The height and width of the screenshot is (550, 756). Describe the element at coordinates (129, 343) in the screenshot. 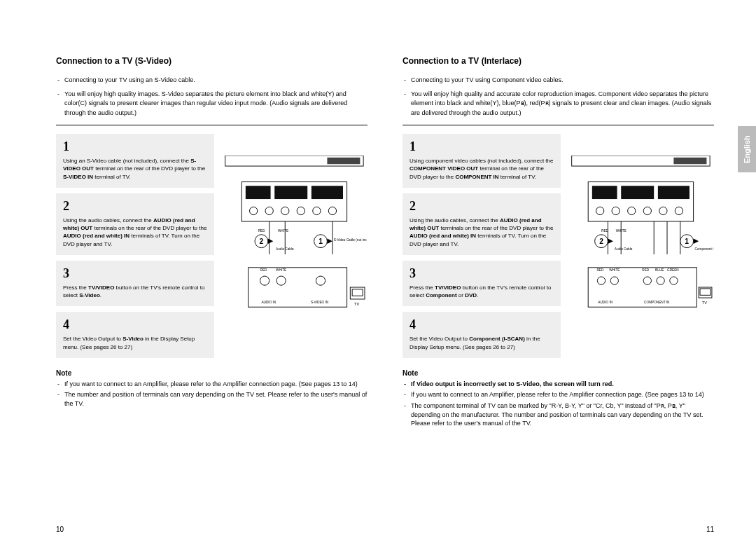

I see `step-text: Set the Video Output to S-Video in the D…` at that location.